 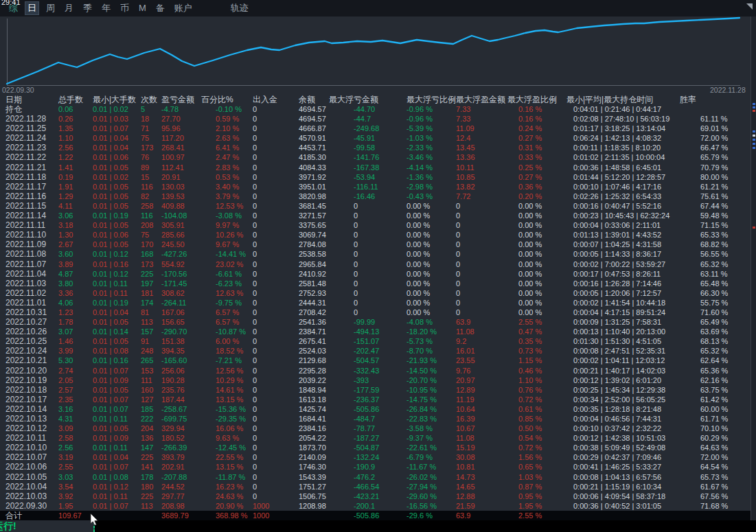 What do you see at coordinates (117, 100) in the screenshot?
I see `column-header: 最小|大手数` at bounding box center [117, 100].